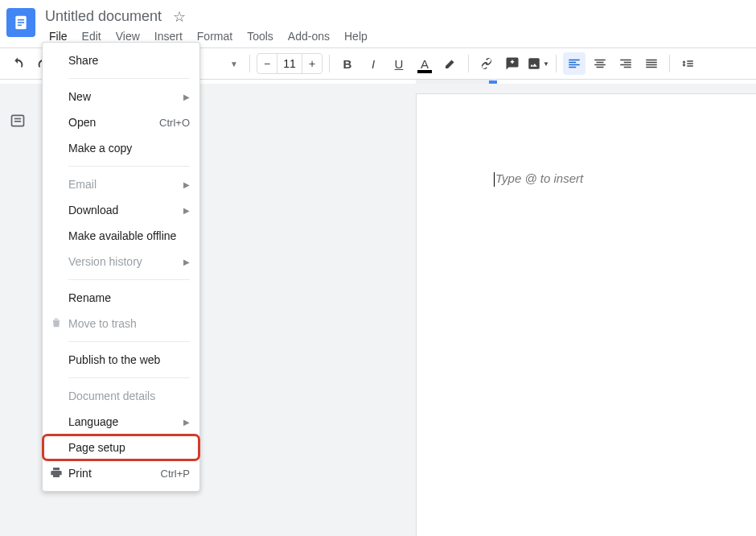  Describe the element at coordinates (347, 64) in the screenshot. I see `bold-icon: B` at that location.